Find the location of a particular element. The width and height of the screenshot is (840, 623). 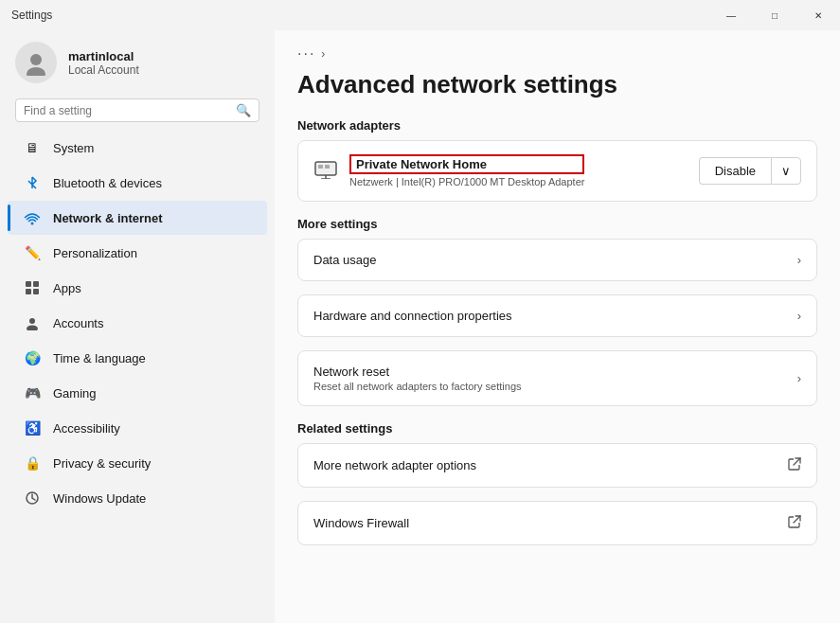

search-box: 🔍 is located at coordinates (137, 110).